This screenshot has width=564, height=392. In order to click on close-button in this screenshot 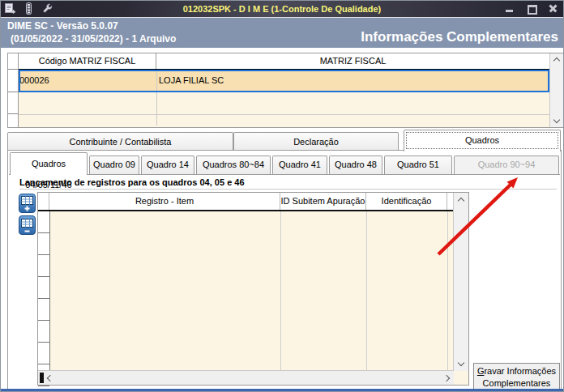, I will do `click(553, 8)`.